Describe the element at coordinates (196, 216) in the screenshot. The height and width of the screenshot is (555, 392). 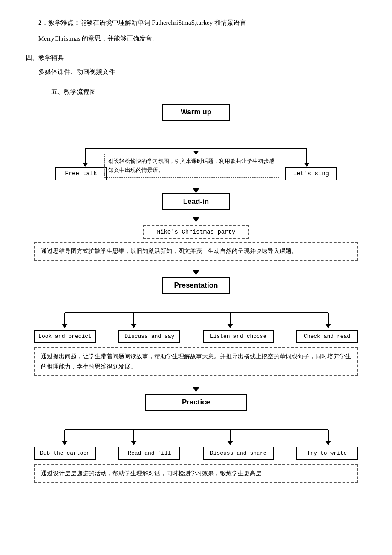
I see `mikes-arrow` at that location.